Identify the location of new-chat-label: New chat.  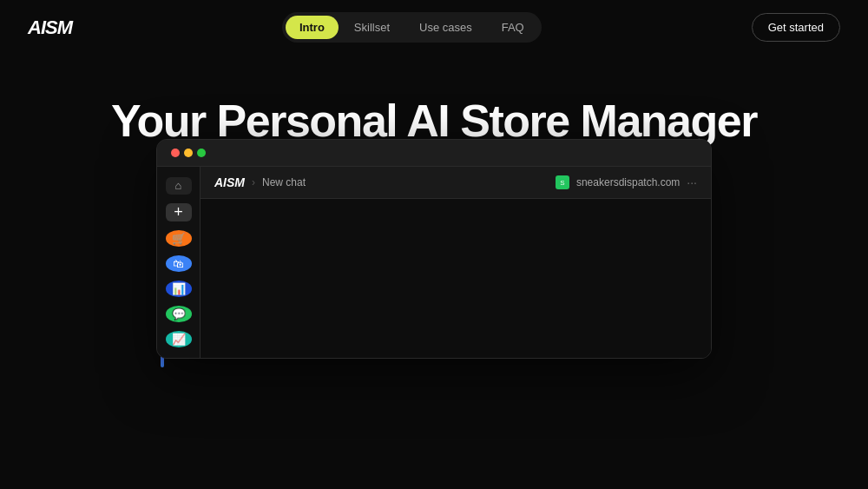
(284, 182).